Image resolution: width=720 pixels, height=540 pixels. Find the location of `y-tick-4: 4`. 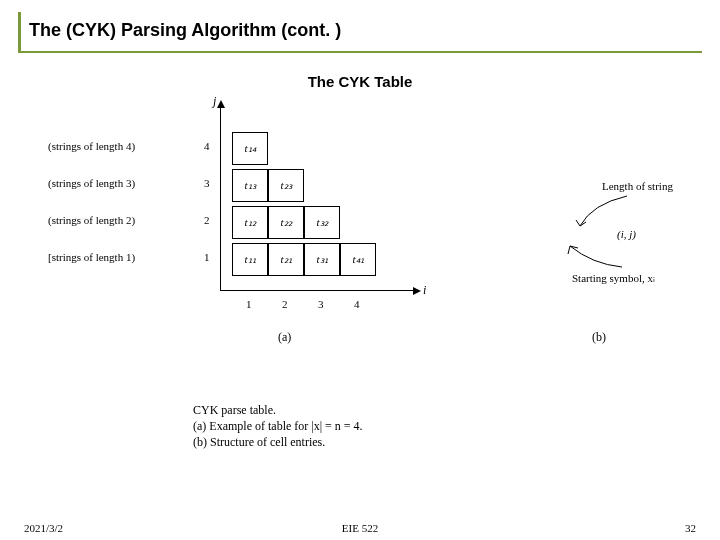

y-tick-4: 4 is located at coordinates (207, 146).